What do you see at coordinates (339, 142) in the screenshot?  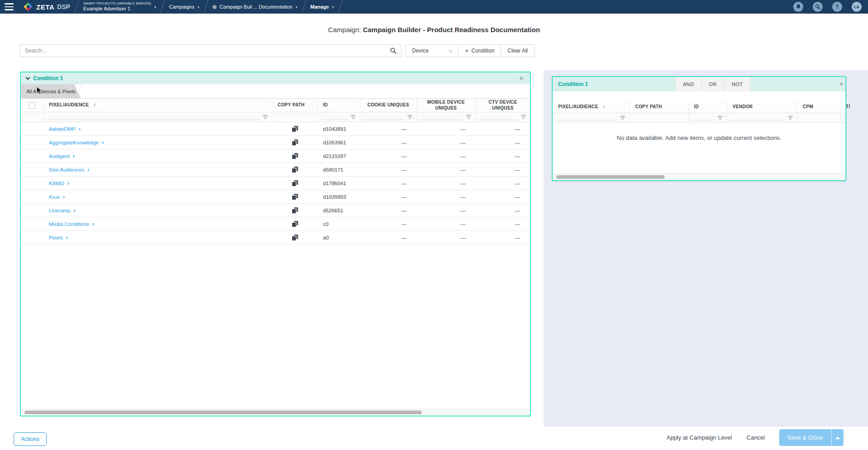 I see `id-cell: d1053961` at bounding box center [339, 142].